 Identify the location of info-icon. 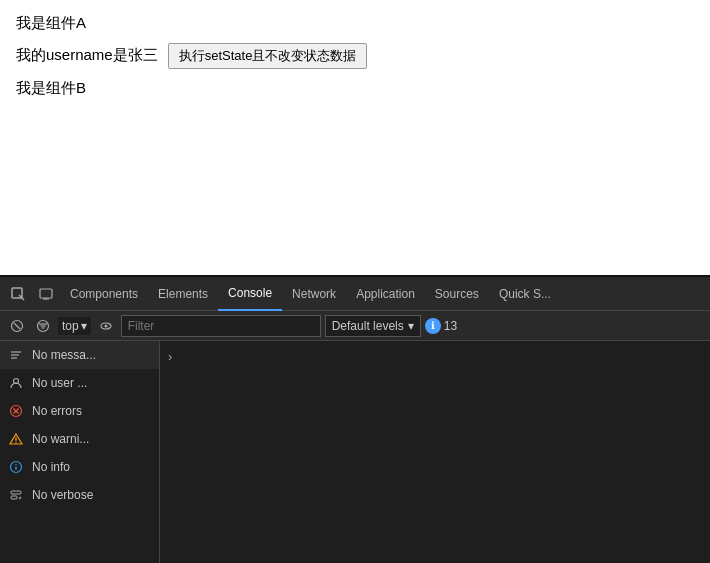
(16, 467).